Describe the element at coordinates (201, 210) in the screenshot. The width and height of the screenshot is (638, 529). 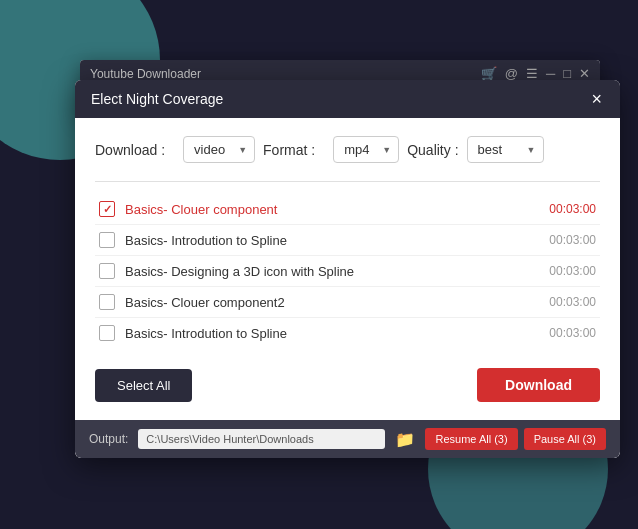
I see `item-title-1: Basics- Clouer component` at that location.